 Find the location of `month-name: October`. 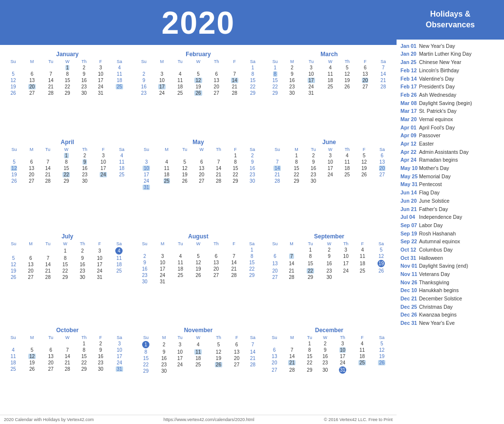

month-name: October is located at coordinates (67, 330).